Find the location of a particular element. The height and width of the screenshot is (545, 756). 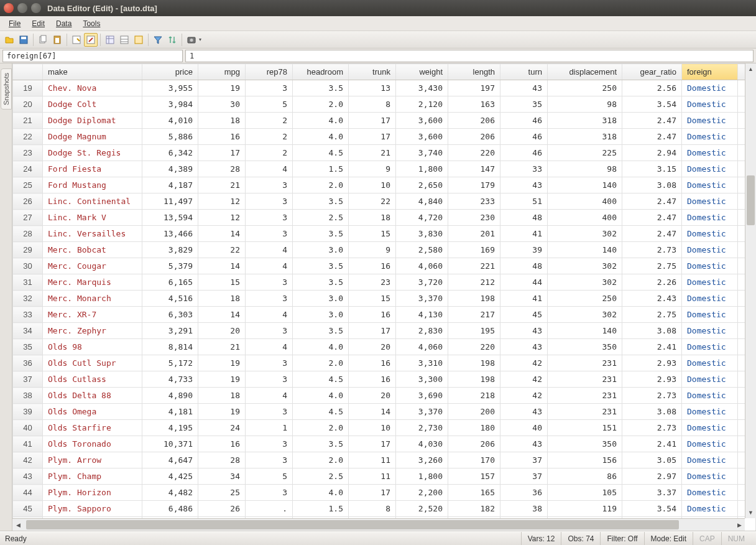

cell-make: Olds Toronado is located at coordinates (93, 444).